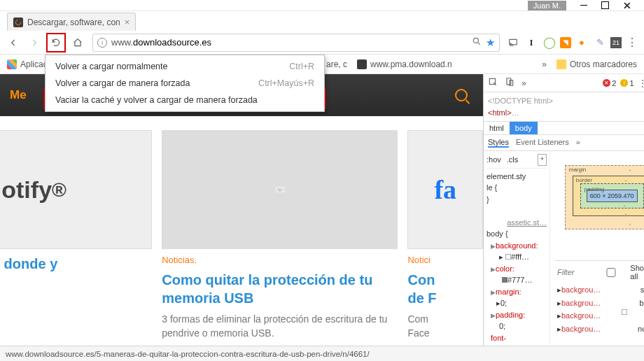 Image resolution: width=644 pixels, height=361 pixels. What do you see at coordinates (18, 95) in the screenshot?
I see `site-menu-label: Me` at bounding box center [18, 95].